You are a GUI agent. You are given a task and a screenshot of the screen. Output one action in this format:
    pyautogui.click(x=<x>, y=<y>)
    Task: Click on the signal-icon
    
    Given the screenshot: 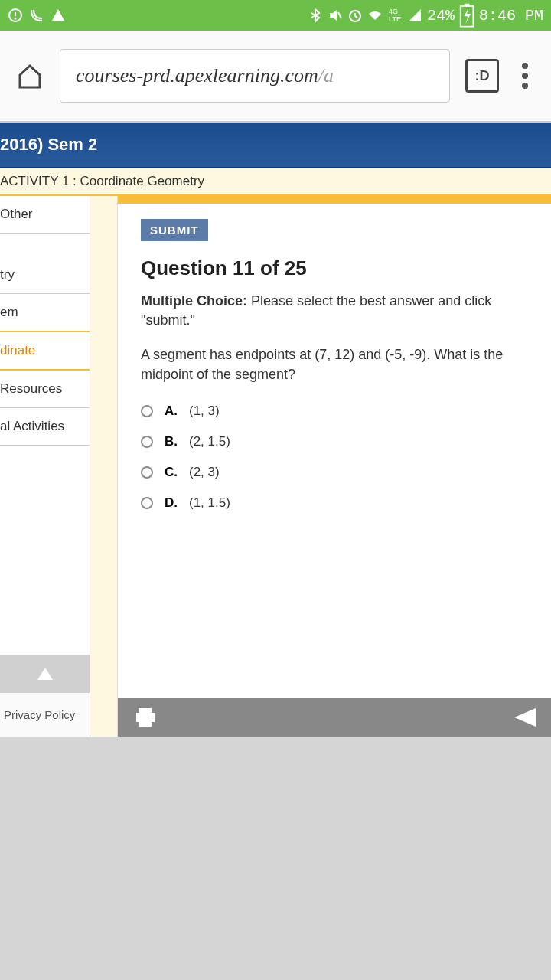 What is the action you would take?
    pyautogui.click(x=415, y=15)
    